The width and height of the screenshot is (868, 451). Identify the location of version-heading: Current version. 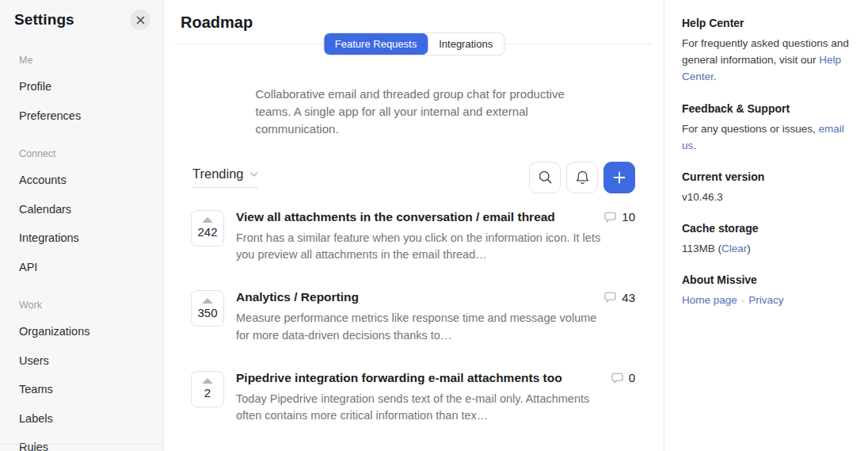
(767, 177).